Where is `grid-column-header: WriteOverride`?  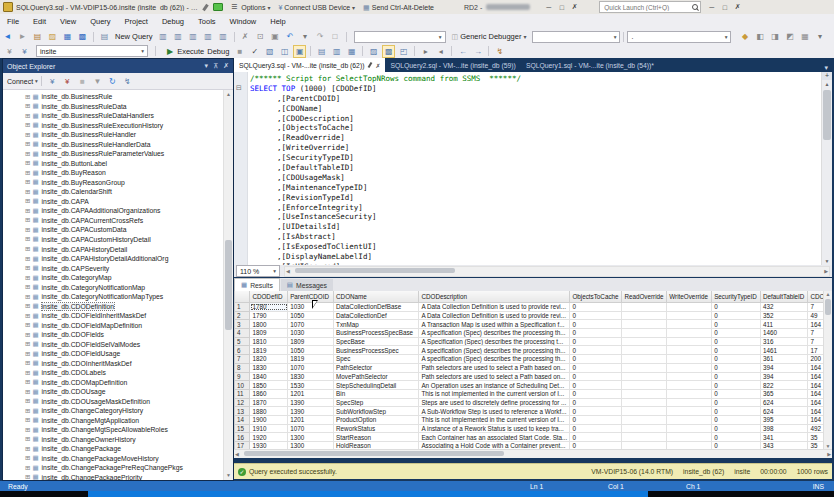 grid-column-header: WriteOverride is located at coordinates (690, 297).